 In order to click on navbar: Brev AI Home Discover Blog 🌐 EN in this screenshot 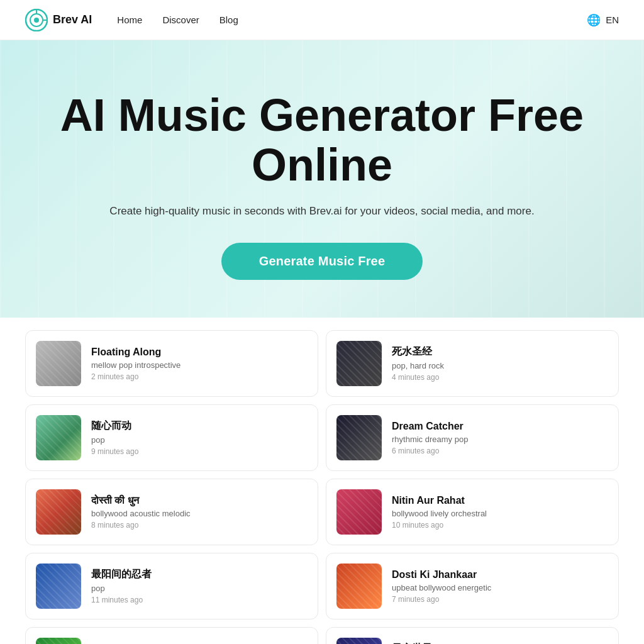, I will do `click(322, 20)`.